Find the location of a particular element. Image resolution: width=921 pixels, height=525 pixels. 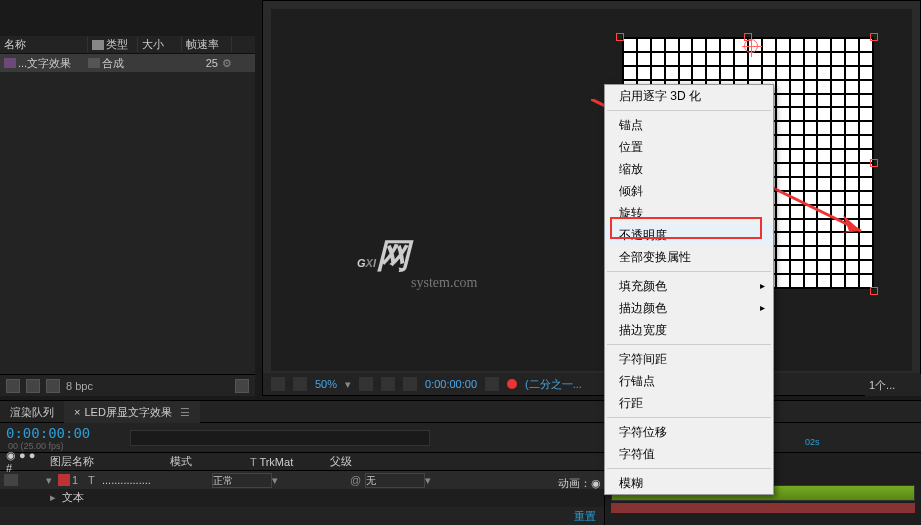

col-mode: 模式 is located at coordinates (204, 462).